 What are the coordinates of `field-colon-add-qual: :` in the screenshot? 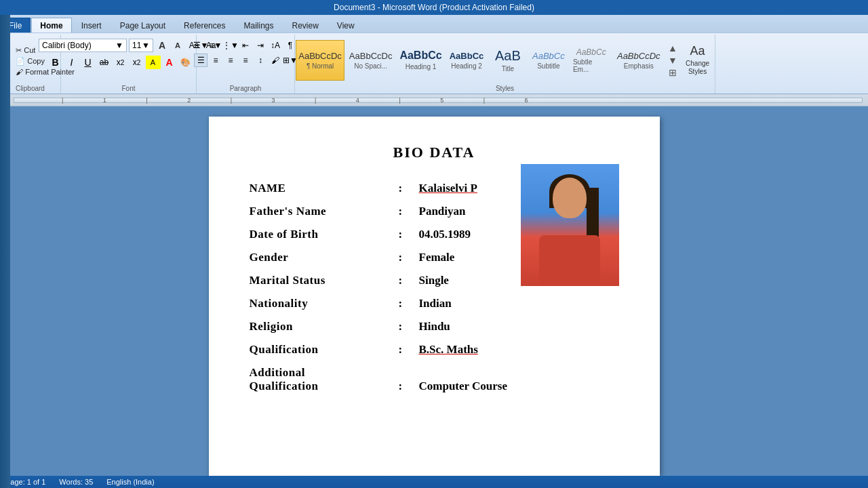 It's located at (402, 386).